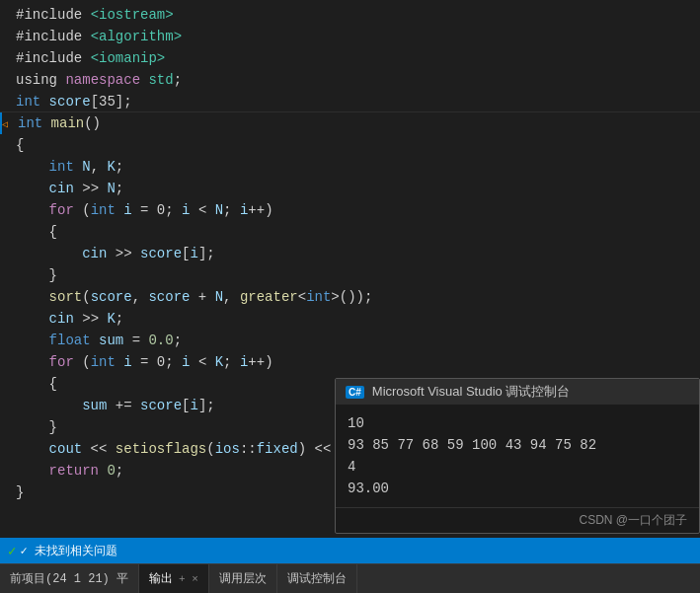 The image size is (700, 593). I want to click on line-content-20: }, so click(35, 427).